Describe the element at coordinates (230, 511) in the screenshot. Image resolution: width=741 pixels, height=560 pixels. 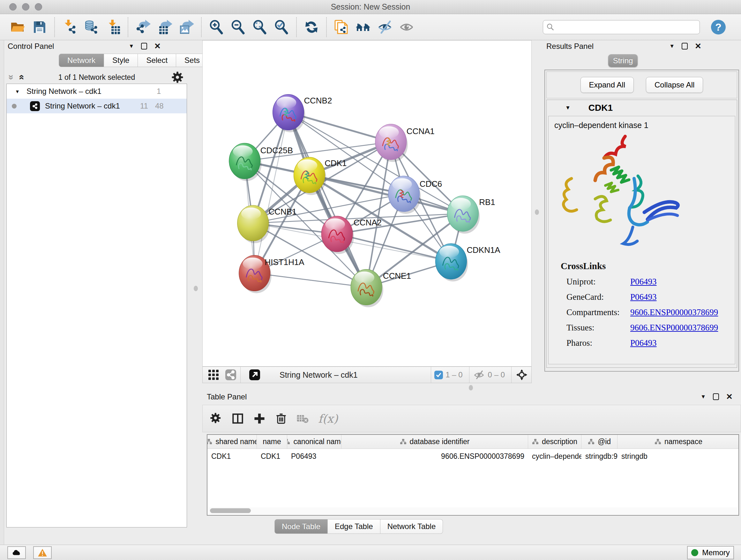
I see `scrollbar-thumb` at that location.